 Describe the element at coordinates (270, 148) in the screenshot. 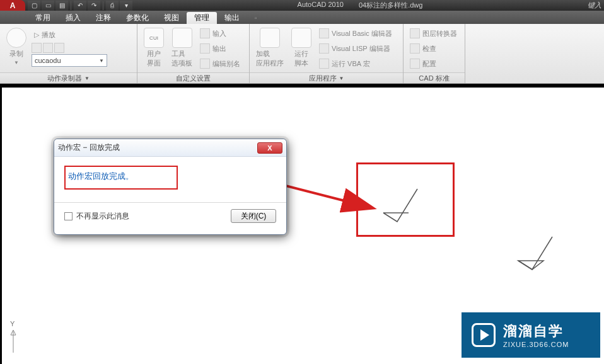

I see `dialog-close-button: X` at that location.